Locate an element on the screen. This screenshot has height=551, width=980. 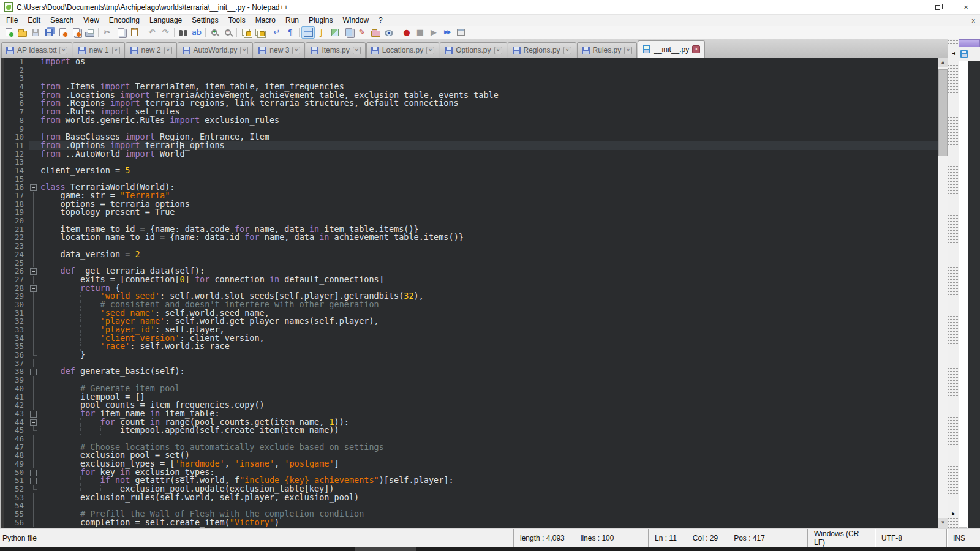
close-button: × is located at coordinates (966, 7).